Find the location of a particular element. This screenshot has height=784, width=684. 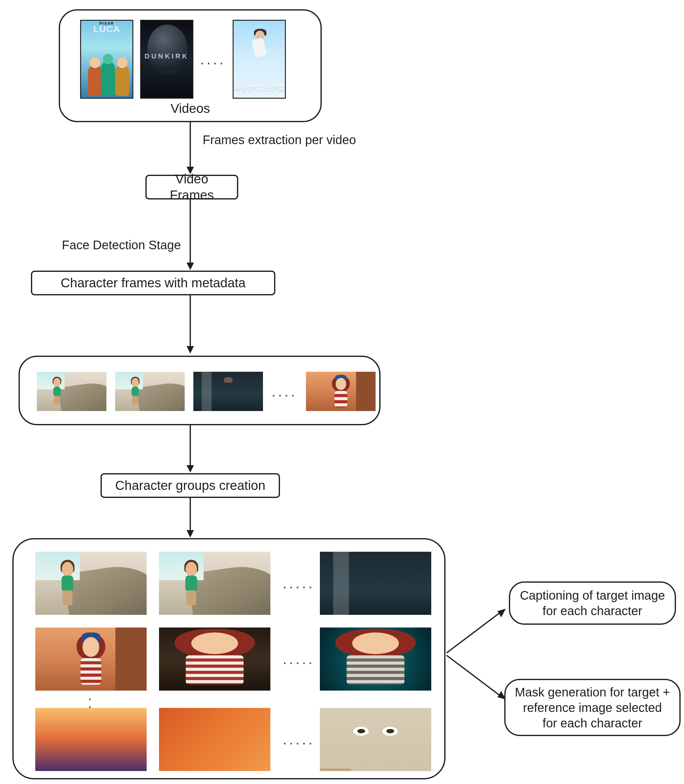

arrow-groups-to-grid is located at coordinates (193, 518).